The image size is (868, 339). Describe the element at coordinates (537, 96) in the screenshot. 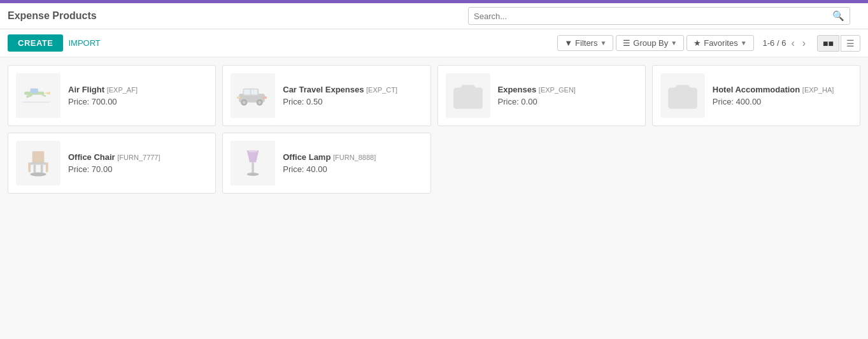

I see `product-info: Expenses [EXP_GEN] Price: 0.00` at that location.